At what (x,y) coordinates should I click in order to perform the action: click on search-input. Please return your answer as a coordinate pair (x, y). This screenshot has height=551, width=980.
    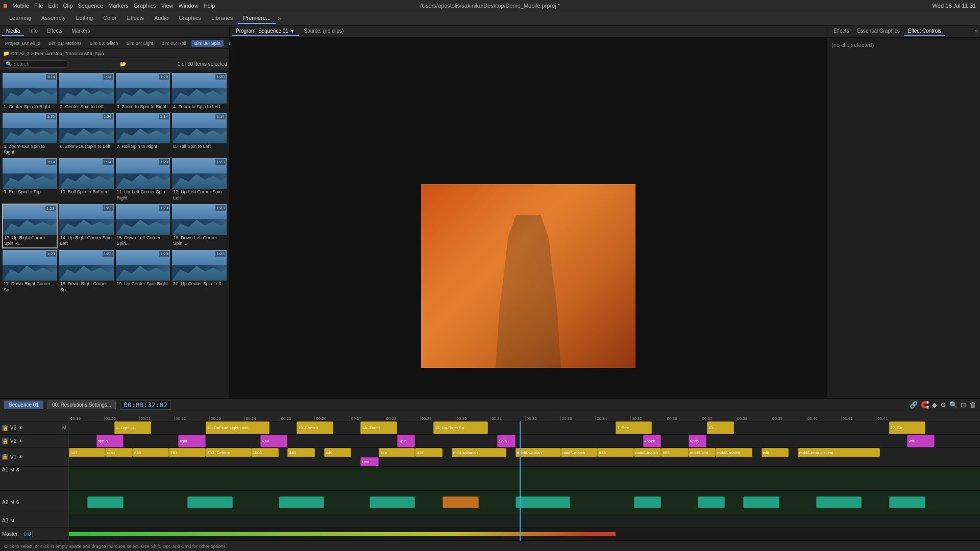
    Looking at the image, I should click on (39, 64).